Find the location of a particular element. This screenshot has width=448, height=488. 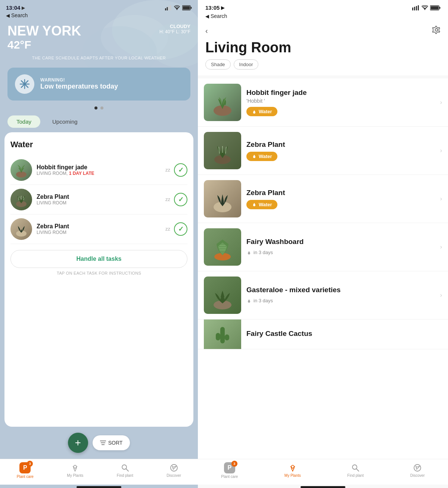

plant-list-info-1: Zebra Plant Water is located at coordinates (340, 151).